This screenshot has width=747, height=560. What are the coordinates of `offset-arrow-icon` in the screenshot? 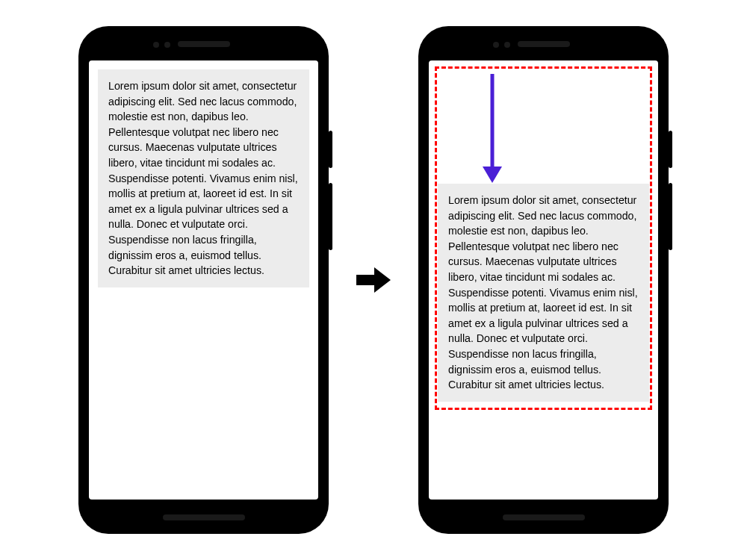 It's located at (492, 130).